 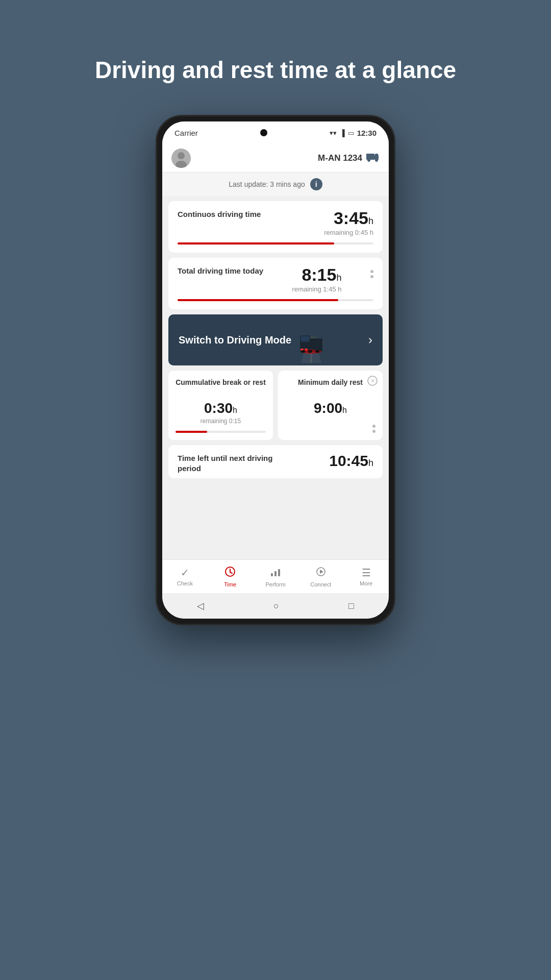 What do you see at coordinates (277, 606) in the screenshot?
I see `home-button: ○` at bounding box center [277, 606].